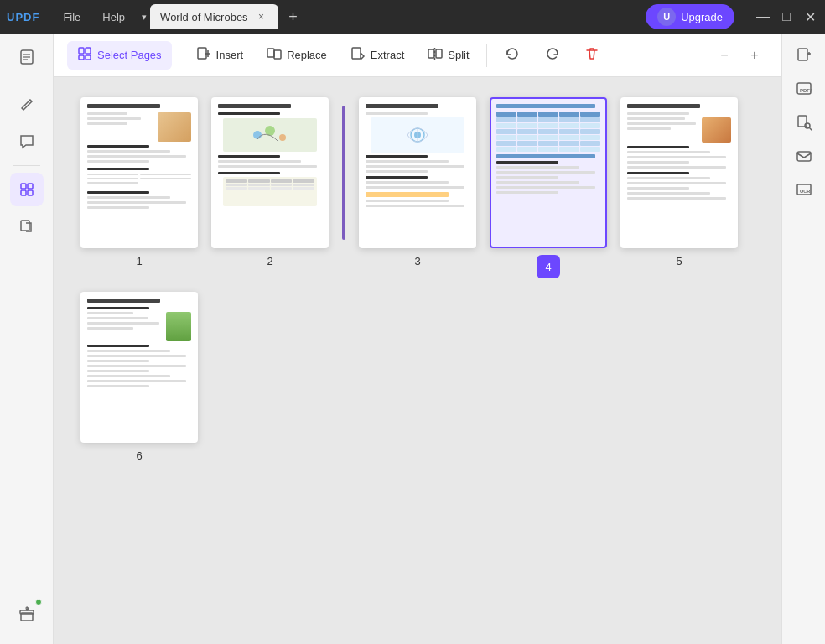 The height and width of the screenshot is (644, 825). What do you see at coordinates (39, 602) in the screenshot?
I see `gift-notification-dot` at bounding box center [39, 602].